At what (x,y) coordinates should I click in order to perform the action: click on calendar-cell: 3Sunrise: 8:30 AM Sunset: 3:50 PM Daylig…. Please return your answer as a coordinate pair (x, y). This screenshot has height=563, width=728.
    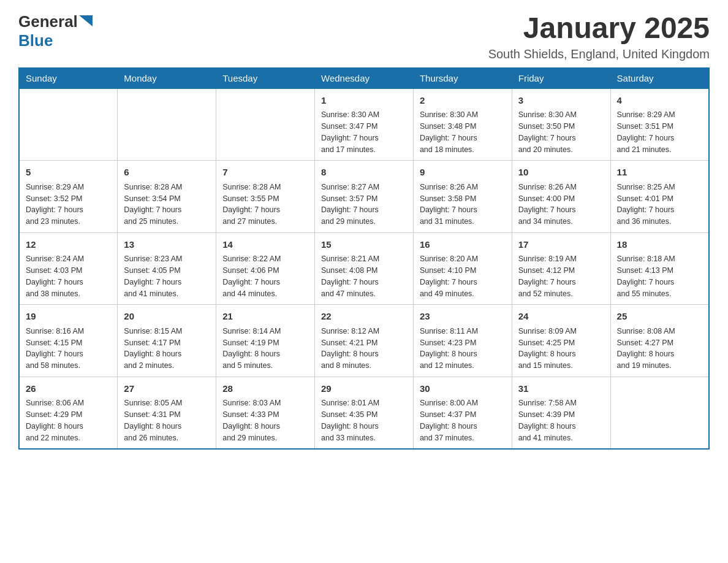
    Looking at the image, I should click on (561, 124).